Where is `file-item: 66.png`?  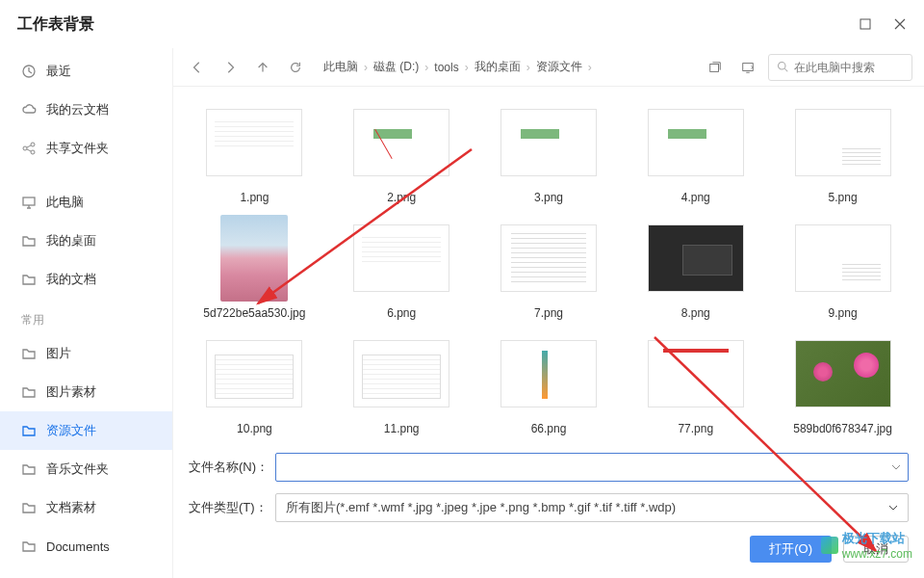 file-item: 66.png is located at coordinates (549, 385).